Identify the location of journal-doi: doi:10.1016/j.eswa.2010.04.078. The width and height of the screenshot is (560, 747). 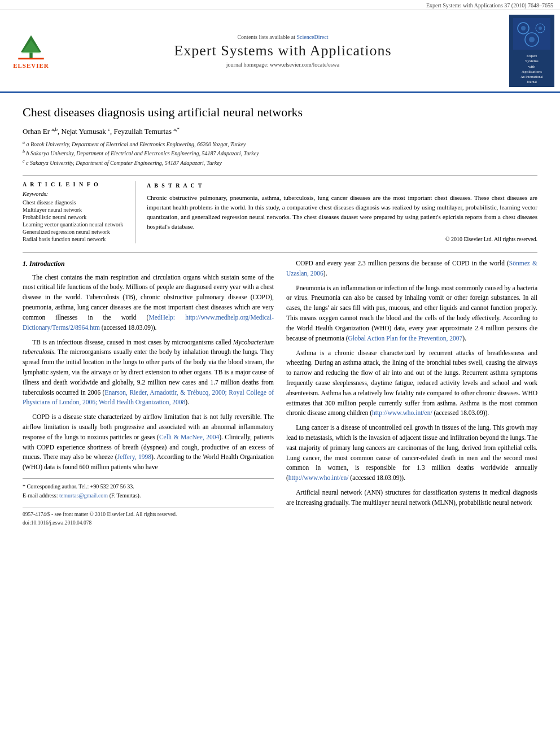
(148, 523).